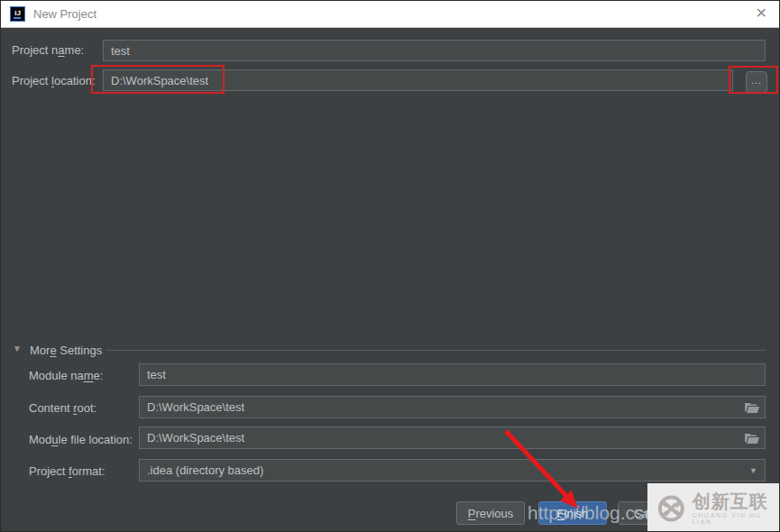 This screenshot has width=780, height=532. What do you see at coordinates (18, 14) in the screenshot?
I see `intellij-logo-text: IJ` at bounding box center [18, 14].